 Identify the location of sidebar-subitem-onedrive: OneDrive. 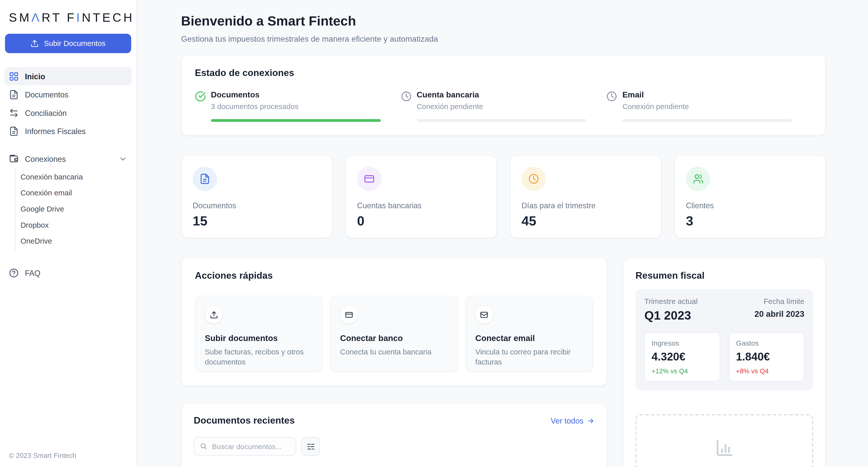
(76, 241).